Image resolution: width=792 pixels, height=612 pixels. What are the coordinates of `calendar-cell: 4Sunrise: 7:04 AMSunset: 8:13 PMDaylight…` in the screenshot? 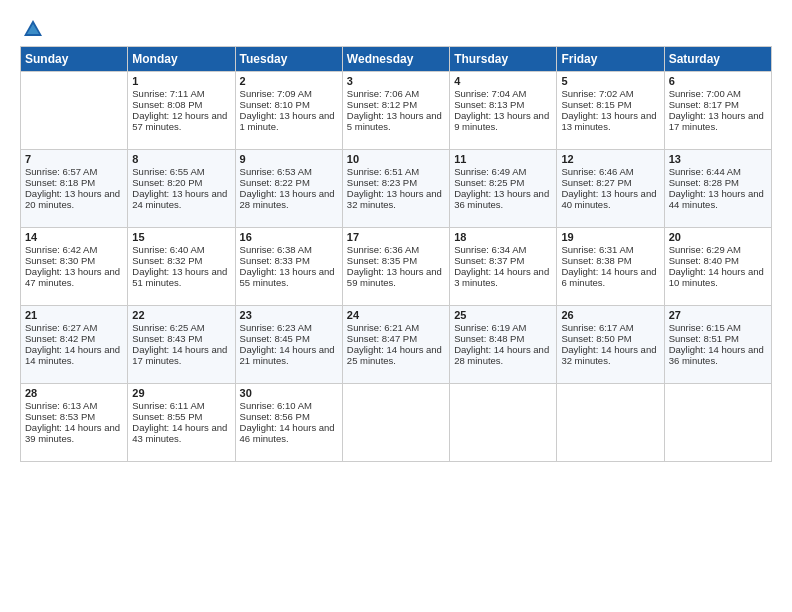 It's located at (504, 111).